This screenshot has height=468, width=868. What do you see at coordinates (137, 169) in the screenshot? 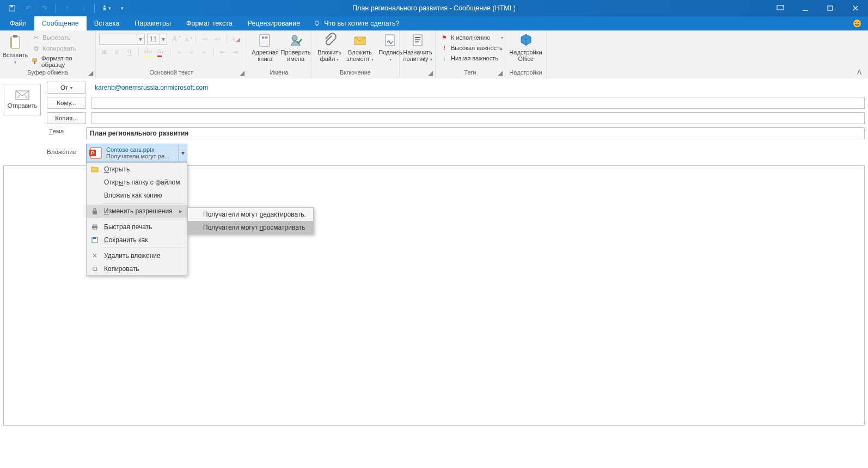
I see `ctx-open: Открыть` at bounding box center [137, 169].